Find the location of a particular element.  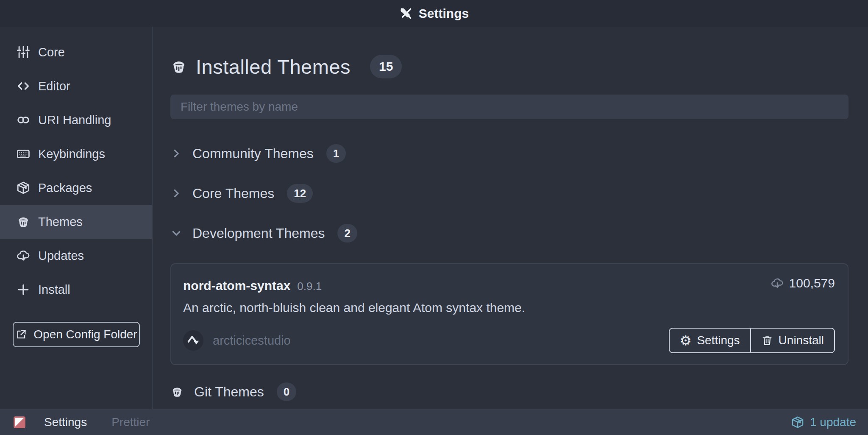

sidebar-item-updates: Updates is located at coordinates (76, 256).